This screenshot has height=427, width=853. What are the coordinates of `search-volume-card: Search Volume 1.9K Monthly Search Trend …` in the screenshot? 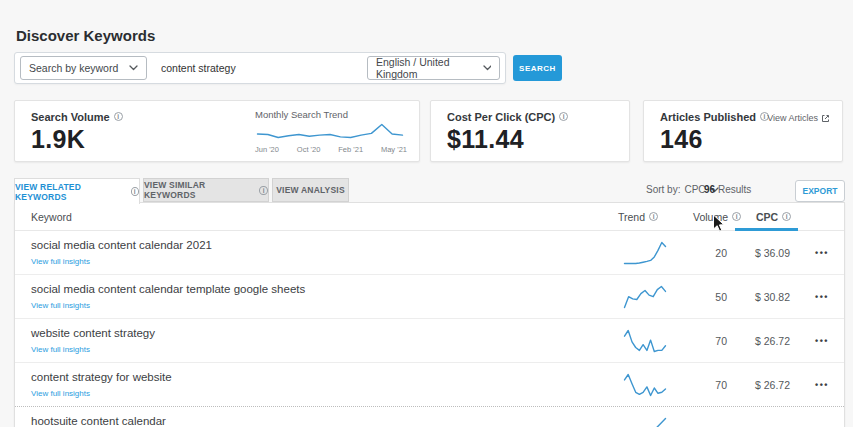 It's located at (217, 131).